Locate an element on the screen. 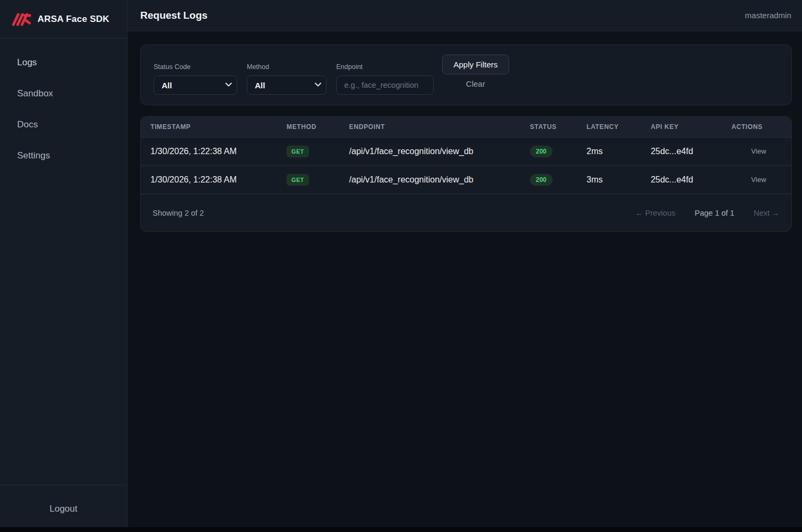 The height and width of the screenshot is (532, 802). sidebar-footer: Logout is located at coordinates (63, 508).